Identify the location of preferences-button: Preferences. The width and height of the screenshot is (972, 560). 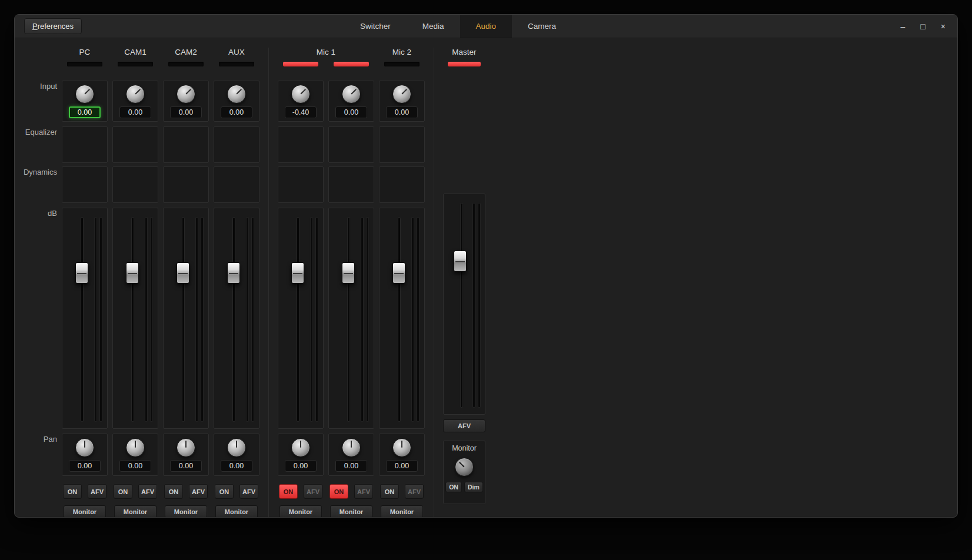
(53, 26).